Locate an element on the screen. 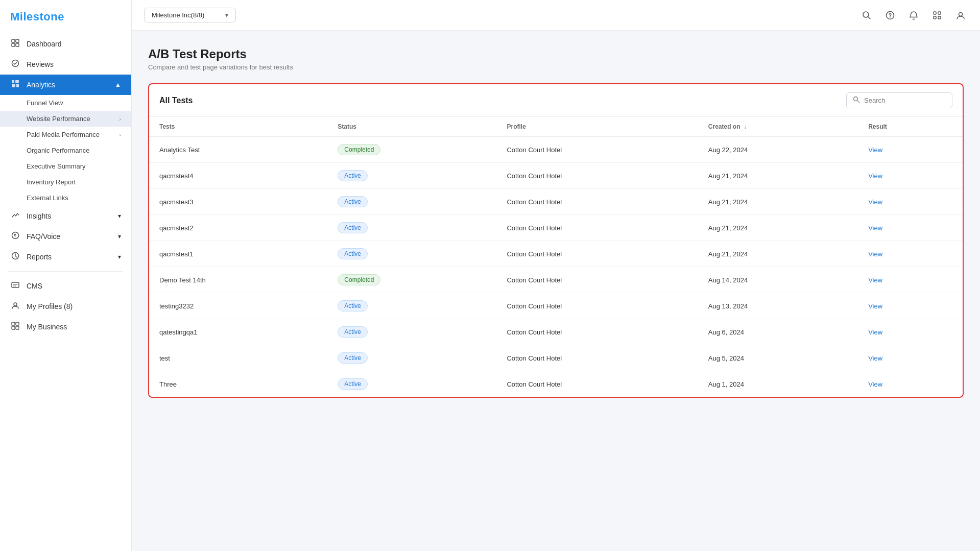 This screenshot has width=980, height=551. sidebar-item-reports: Reports ▾ is located at coordinates (65, 257).